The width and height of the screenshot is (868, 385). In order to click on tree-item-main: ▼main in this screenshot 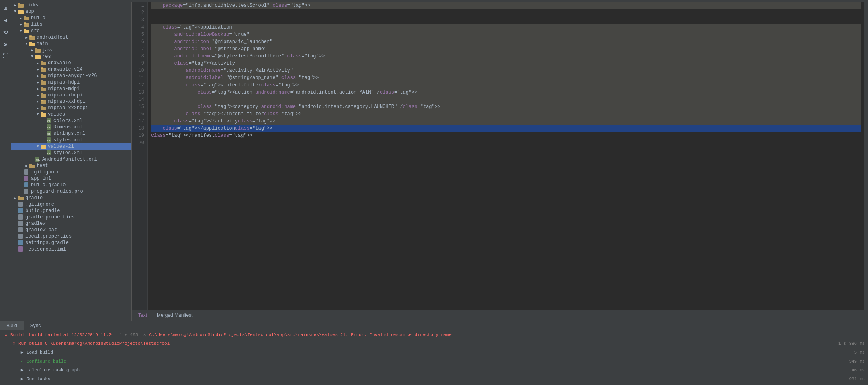, I will do `click(72, 44)`.